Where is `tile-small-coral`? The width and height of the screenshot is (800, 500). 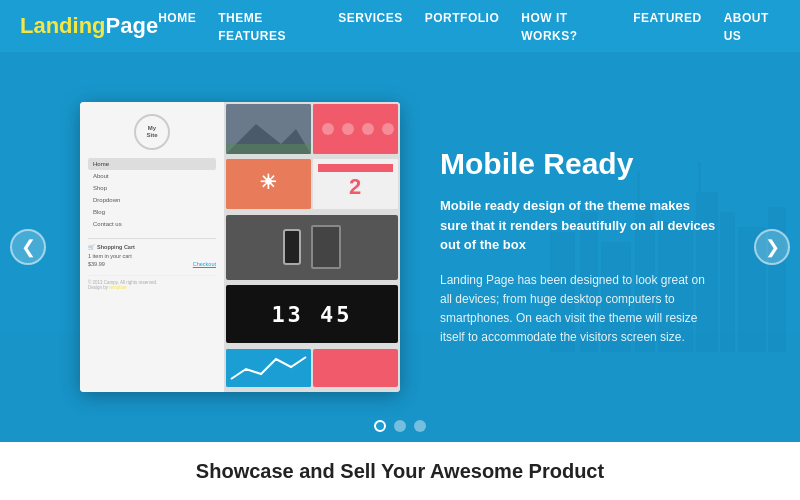
tile-small-coral is located at coordinates (356, 368).